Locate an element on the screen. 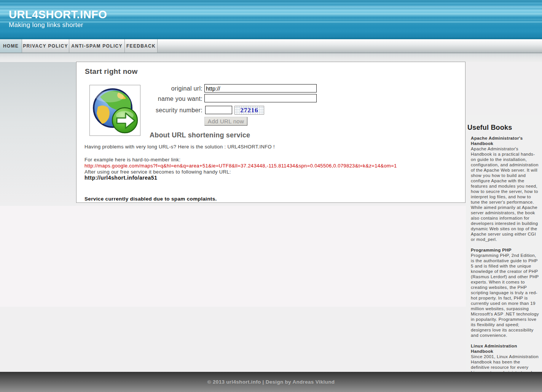 The width and height of the screenshot is (542, 392). book-description: Programming PHP, 2nd Edition, is the aut… is located at coordinates (505, 295).